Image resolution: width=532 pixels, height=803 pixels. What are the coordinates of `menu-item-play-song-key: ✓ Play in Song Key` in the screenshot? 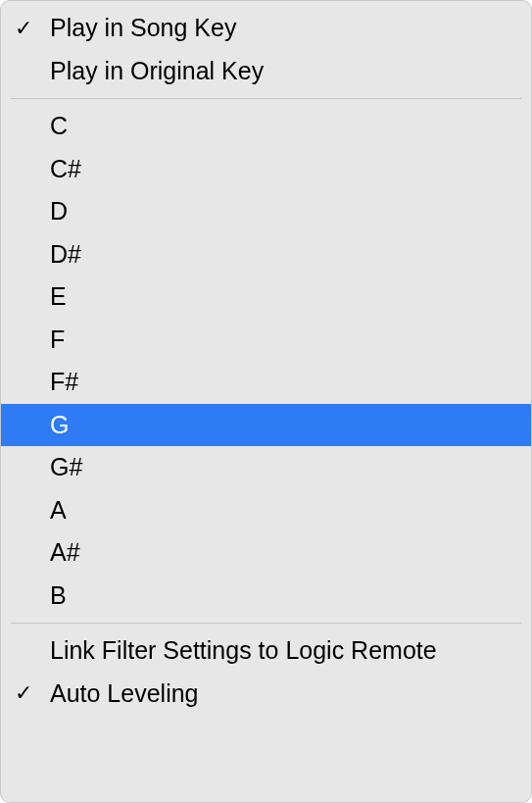 It's located at (266, 28).